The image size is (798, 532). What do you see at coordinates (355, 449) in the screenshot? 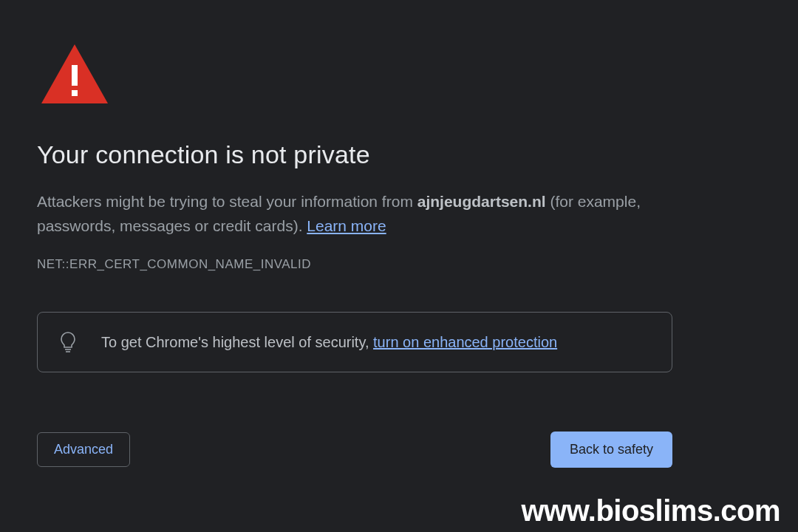
I see `button-row: Advanced Back to safety` at bounding box center [355, 449].